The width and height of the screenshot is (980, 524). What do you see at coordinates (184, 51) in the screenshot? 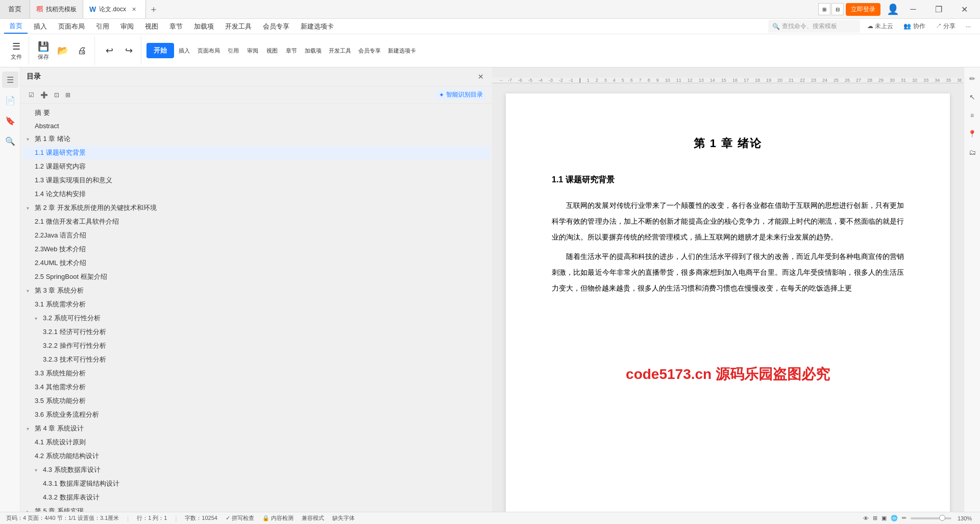
I see `insert-ribbon-btn: 插入` at bounding box center [184, 51].